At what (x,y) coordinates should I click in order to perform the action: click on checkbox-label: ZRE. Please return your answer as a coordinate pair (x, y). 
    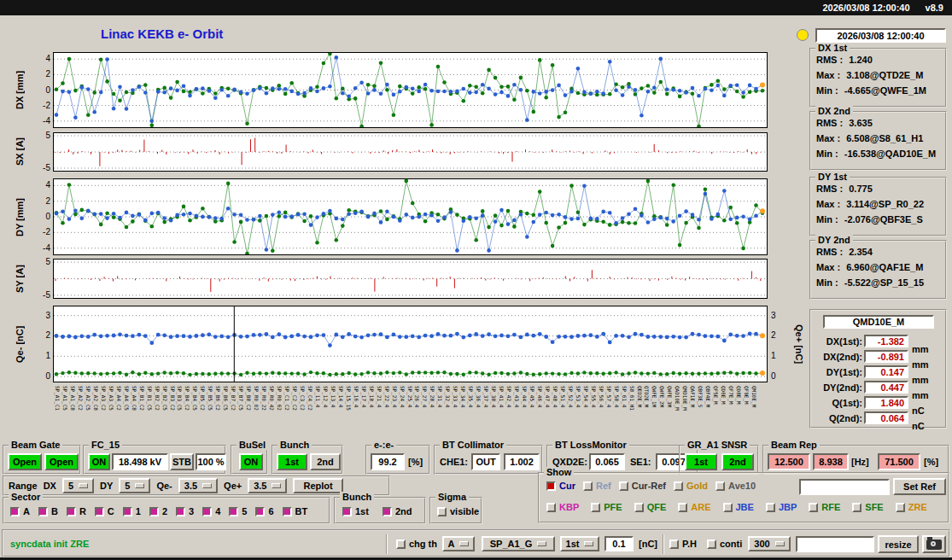
    Looking at the image, I should click on (918, 507).